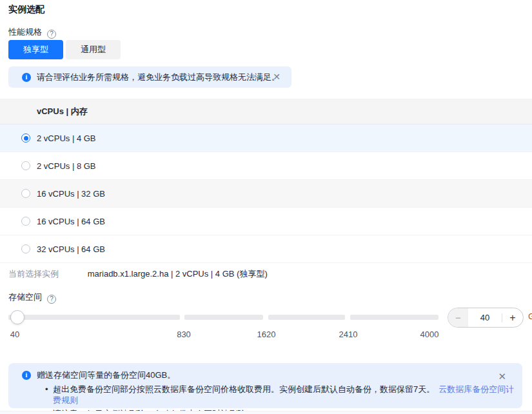 The width and height of the screenshot is (532, 414). What do you see at coordinates (429, 334) in the screenshot?
I see `slider-tick-4000: 4000` at bounding box center [429, 334].